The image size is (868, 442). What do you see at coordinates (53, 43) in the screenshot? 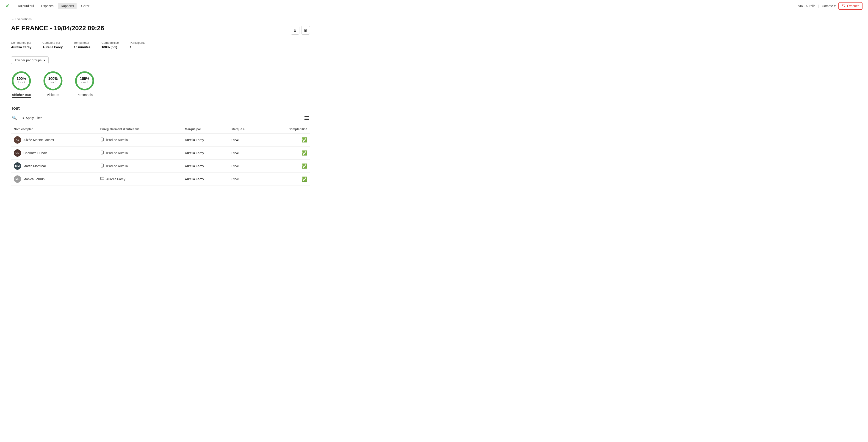
I see `meta-label-complete: Complété par` at bounding box center [53, 43].